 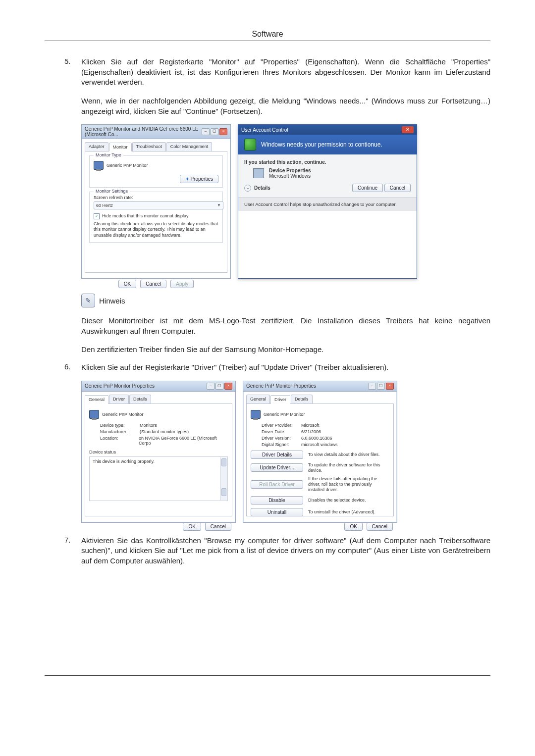 What do you see at coordinates (349, 468) in the screenshot?
I see `update-driver-desc: To update the driver software for this d…` at bounding box center [349, 468].